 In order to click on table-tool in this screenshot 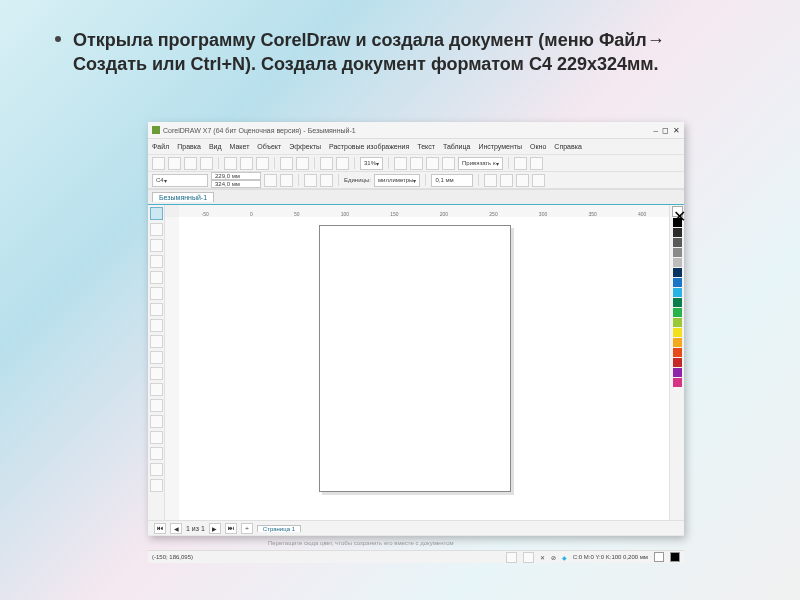, I will do `click(156, 374)`.